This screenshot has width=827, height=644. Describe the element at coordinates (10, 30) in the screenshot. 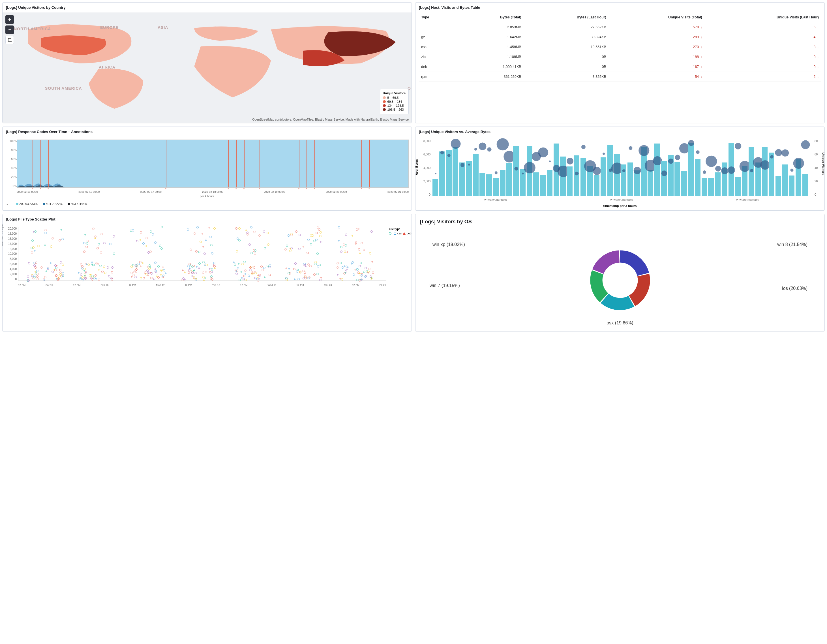

I see `zoom-out-button: −` at that location.